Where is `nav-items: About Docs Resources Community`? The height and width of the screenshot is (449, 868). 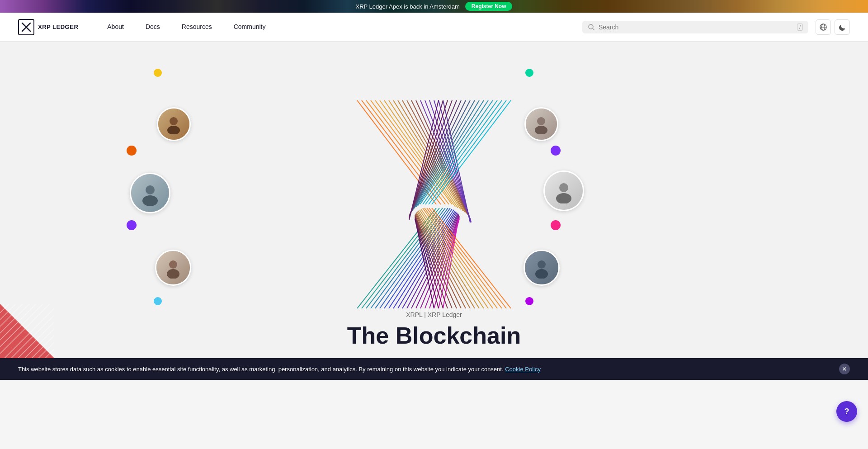 nav-items: About Docs Resources Community is located at coordinates (186, 27).